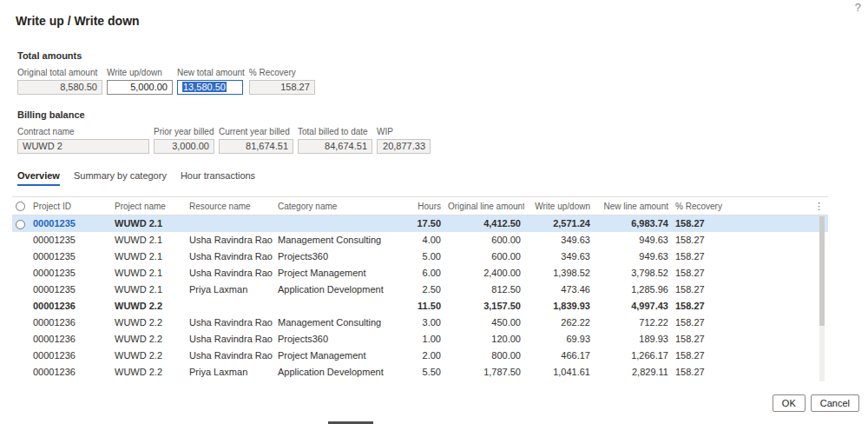  What do you see at coordinates (21, 207) in the screenshot?
I see `select-all-radio` at bounding box center [21, 207].